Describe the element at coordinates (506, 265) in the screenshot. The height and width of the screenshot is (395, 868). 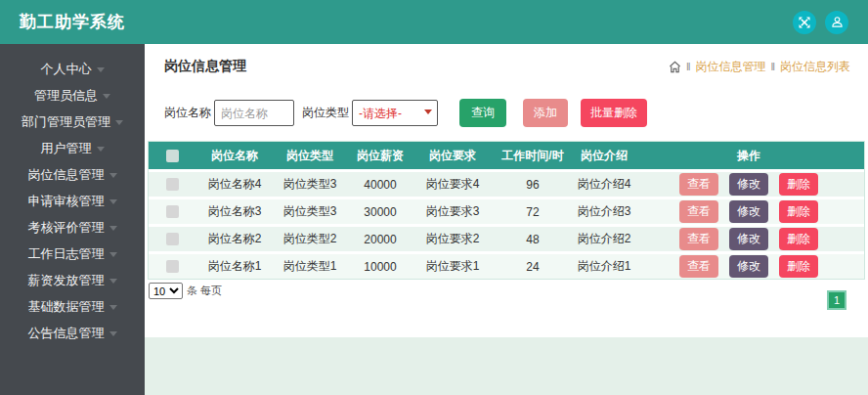
I see `table-row: 岗位名称1 岗位类型1 10000 岗位要求1 24 岗位介绍1 查看 修改 删…` at that location.